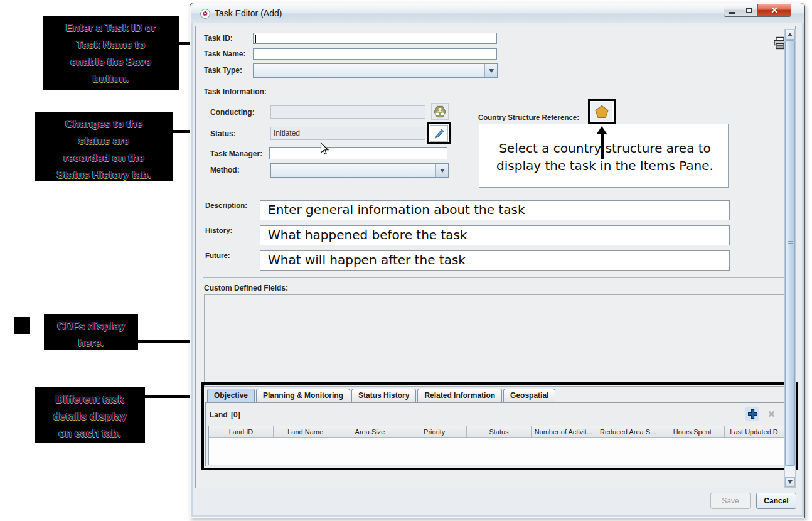 The image size is (812, 521). Describe the element at coordinates (497, 14) in the screenshot. I see `title-bar: ✿ Task Editor (Add) ✕` at that location.